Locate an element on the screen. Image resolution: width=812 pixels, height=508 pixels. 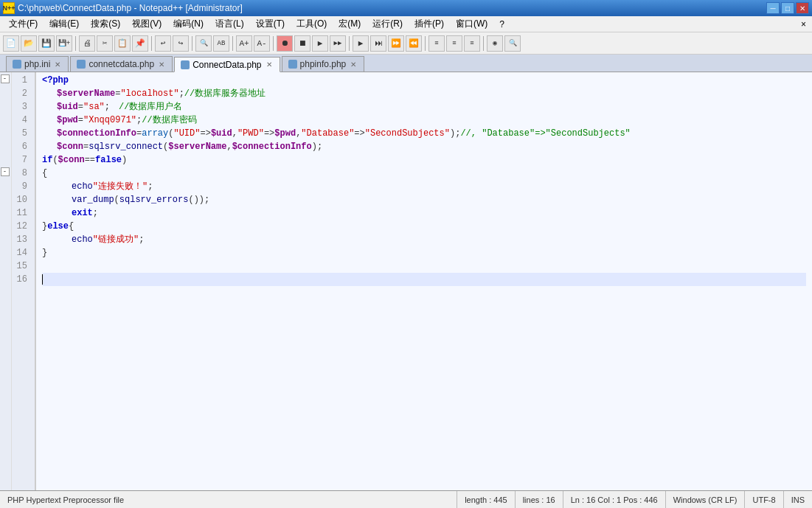
code-line-7: if ( $conn == false ) is located at coordinates (424, 160).